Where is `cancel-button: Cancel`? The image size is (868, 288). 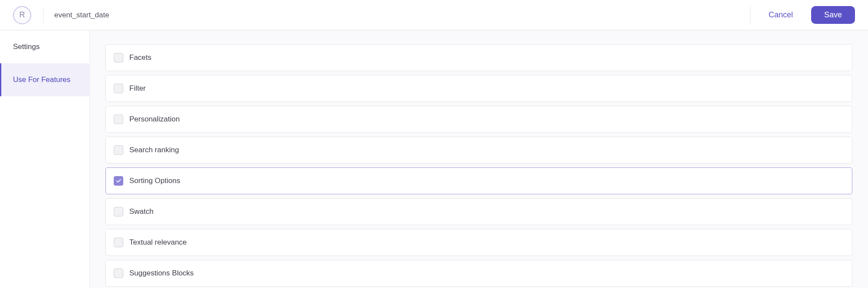
cancel-button: Cancel is located at coordinates (781, 15).